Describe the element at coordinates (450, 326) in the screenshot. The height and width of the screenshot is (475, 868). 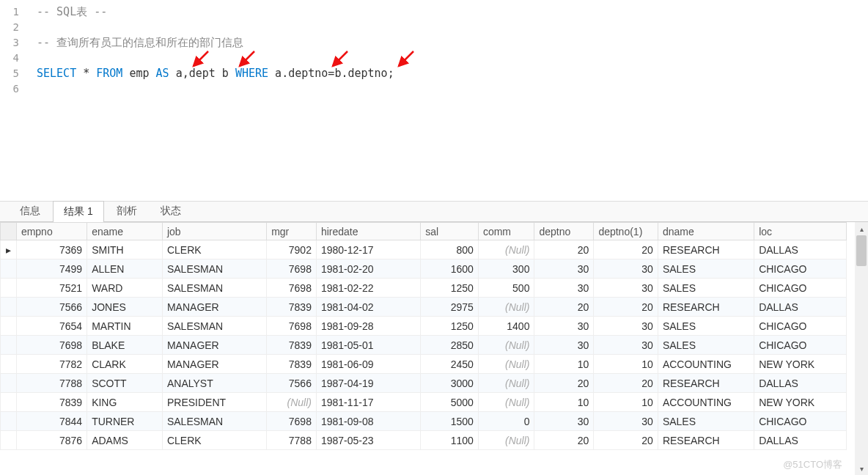
I see `cell: 1250` at that location.